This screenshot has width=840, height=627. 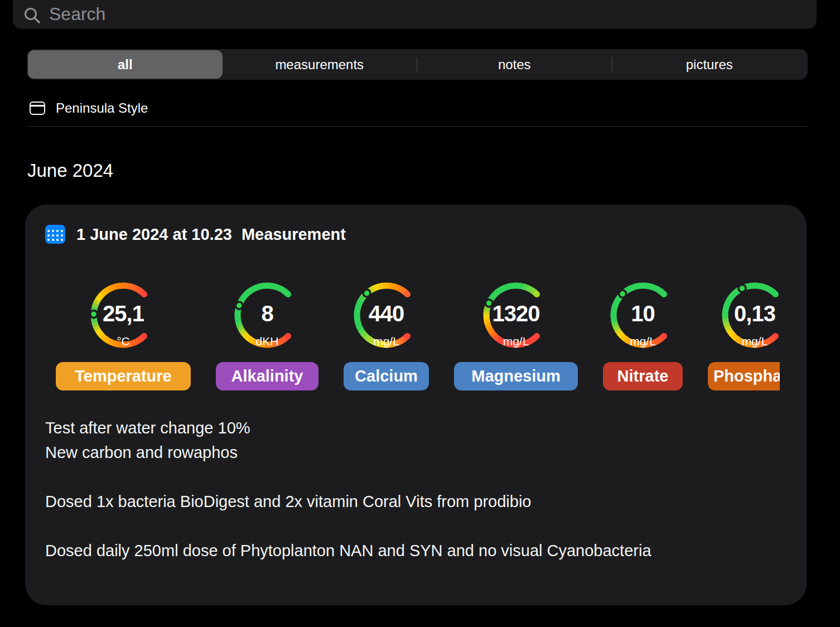 What do you see at coordinates (417, 126) in the screenshot?
I see `divider` at bounding box center [417, 126].